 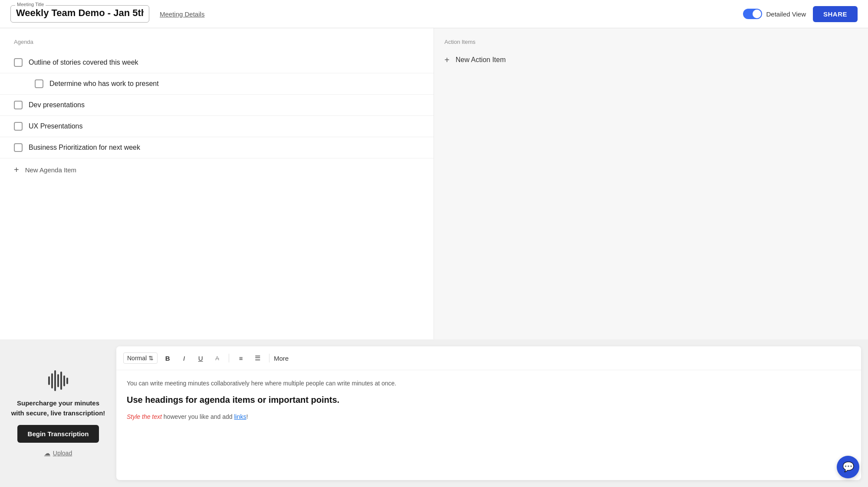 What do you see at coordinates (800, 14) in the screenshot?
I see `header-right: Detailed View SHARE` at bounding box center [800, 14].